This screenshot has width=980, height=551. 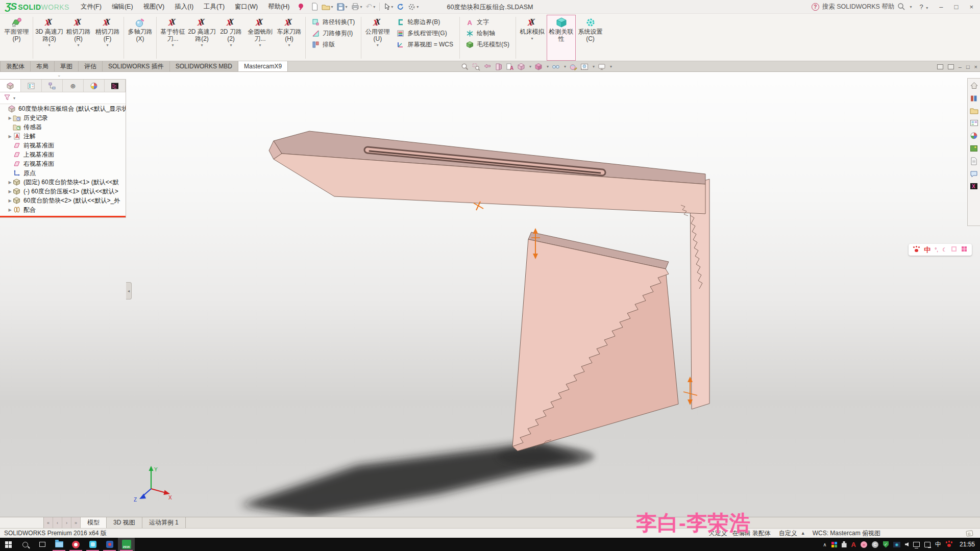 What do you see at coordinates (76, 544) in the screenshot?
I see `browser-taskbar-button` at bounding box center [76, 544].